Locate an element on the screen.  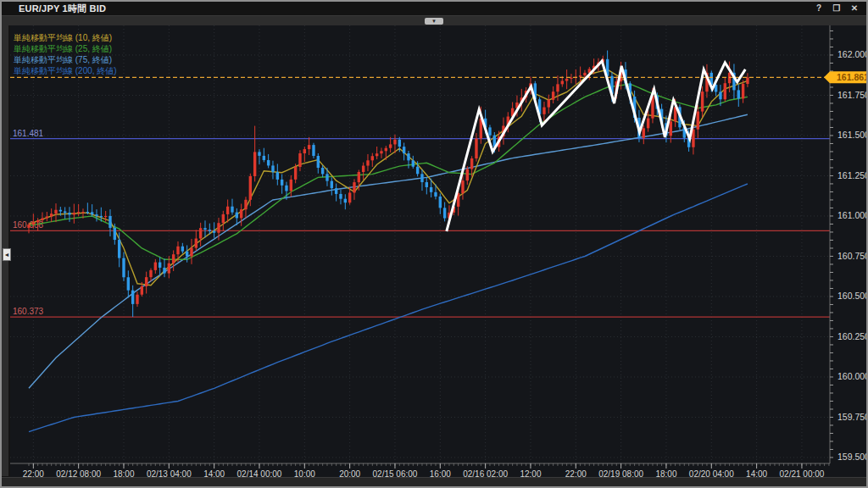
legend-item: 単純移動平均線 (10, 終値) is located at coordinates (63, 37).